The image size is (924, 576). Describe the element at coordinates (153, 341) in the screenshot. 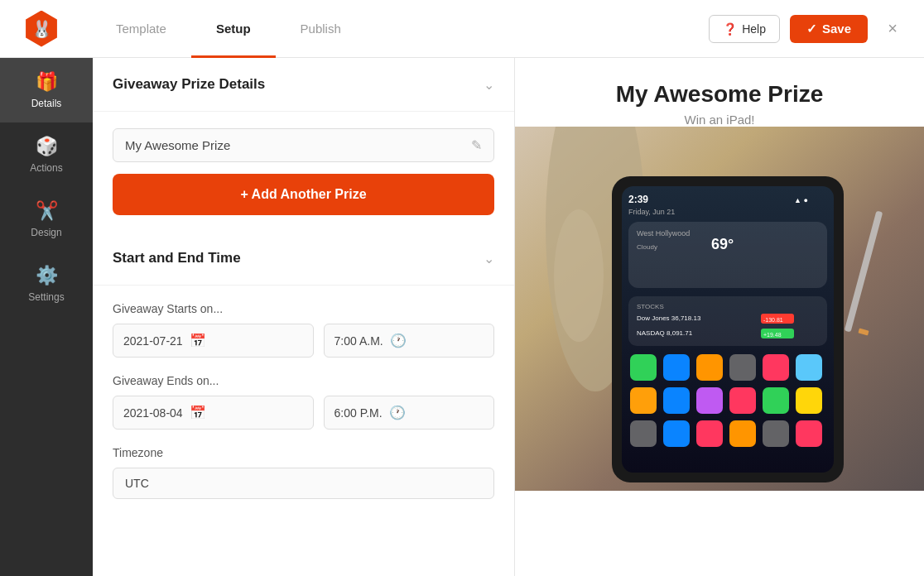

I see `start-date-value: 2021-07-21` at that location.